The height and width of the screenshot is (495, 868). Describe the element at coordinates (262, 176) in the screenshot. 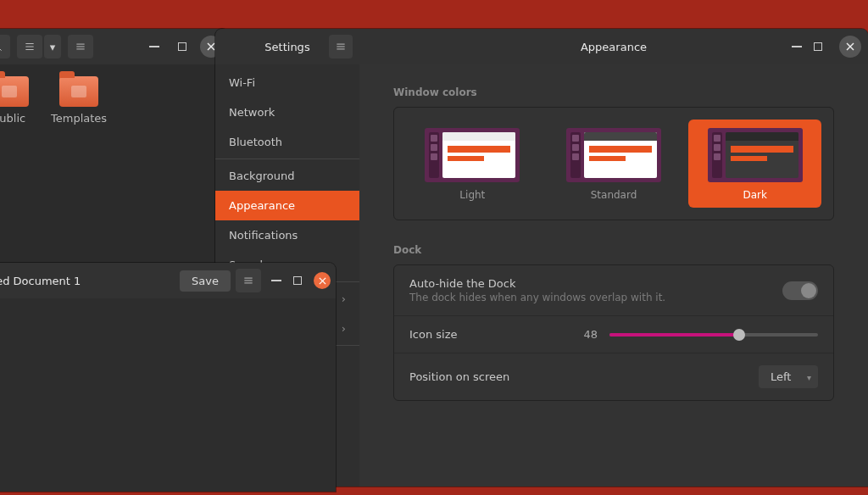

I see `sidebar-item-label: Background` at that location.